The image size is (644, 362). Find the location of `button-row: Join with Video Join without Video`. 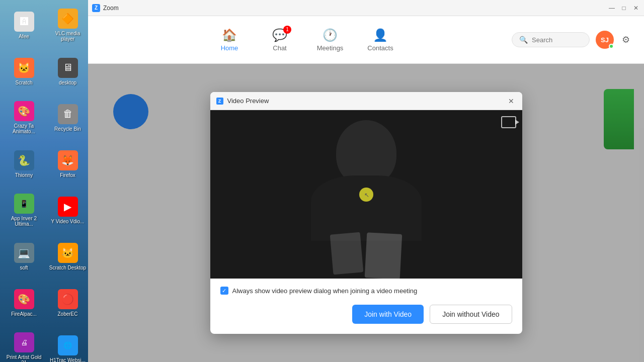

button-row: Join with Video Join without Video is located at coordinates (366, 314).